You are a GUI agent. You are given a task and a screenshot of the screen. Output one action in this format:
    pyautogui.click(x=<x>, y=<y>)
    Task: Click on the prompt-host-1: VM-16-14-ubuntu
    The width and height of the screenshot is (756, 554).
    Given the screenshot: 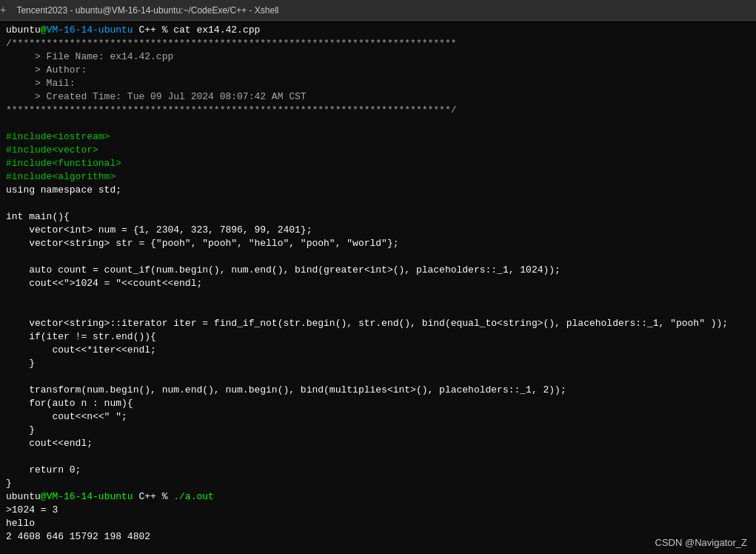 What is the action you would take?
    pyautogui.click(x=90, y=30)
    